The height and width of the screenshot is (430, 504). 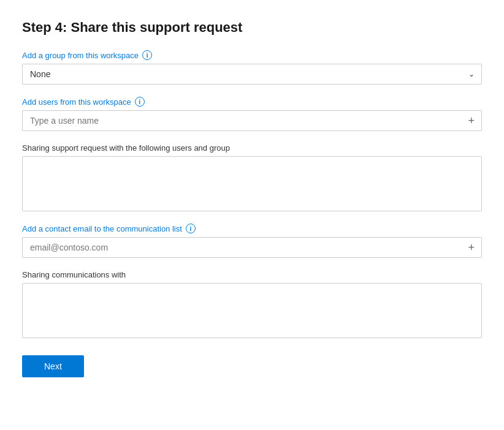 I want to click on communications-label: Sharing communications with, so click(x=252, y=274).